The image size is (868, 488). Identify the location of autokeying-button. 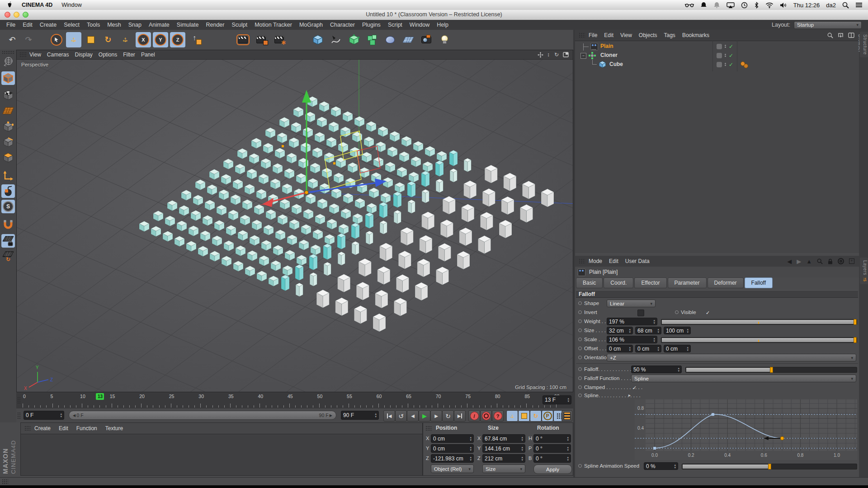
(486, 416).